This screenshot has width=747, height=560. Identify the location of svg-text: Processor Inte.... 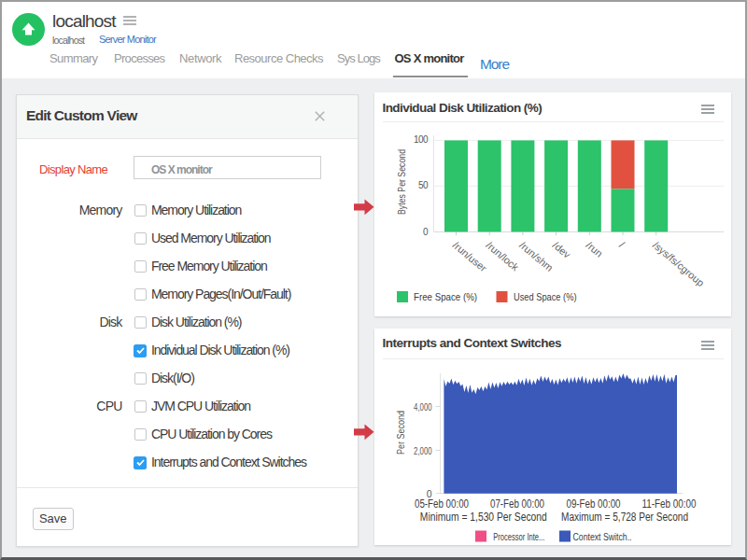
(519, 536).